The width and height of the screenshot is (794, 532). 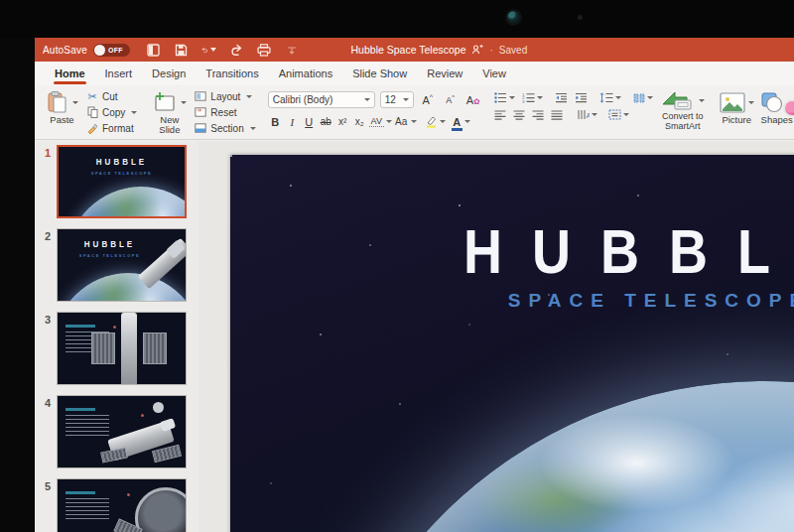 What do you see at coordinates (213, 50) in the screenshot?
I see `undo-dropdown-icon` at bounding box center [213, 50].